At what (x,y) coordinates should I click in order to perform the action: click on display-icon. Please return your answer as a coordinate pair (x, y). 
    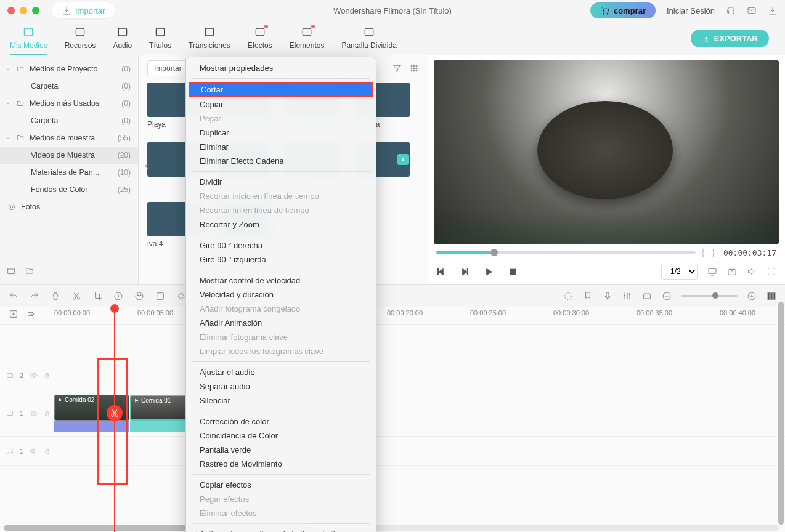
    Looking at the image, I should click on (712, 272).